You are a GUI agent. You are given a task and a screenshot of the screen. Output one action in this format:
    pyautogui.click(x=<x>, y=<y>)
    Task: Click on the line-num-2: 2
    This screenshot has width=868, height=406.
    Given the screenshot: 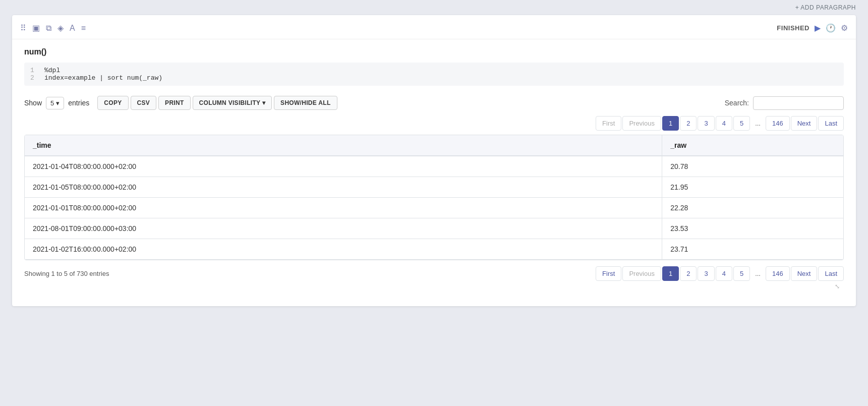 What is the action you would take?
    pyautogui.click(x=34, y=78)
    